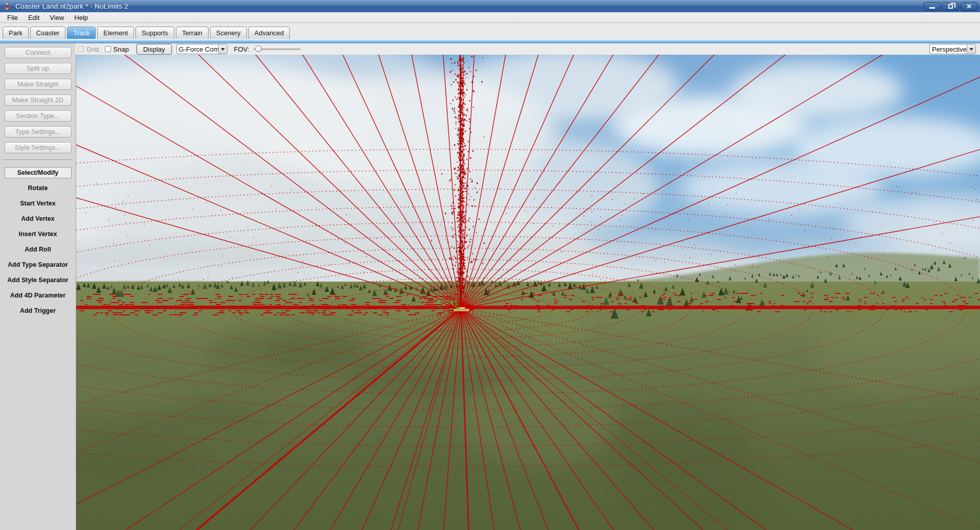 The image size is (980, 530). What do you see at coordinates (81, 49) in the screenshot?
I see `grid-checkbox` at bounding box center [81, 49].